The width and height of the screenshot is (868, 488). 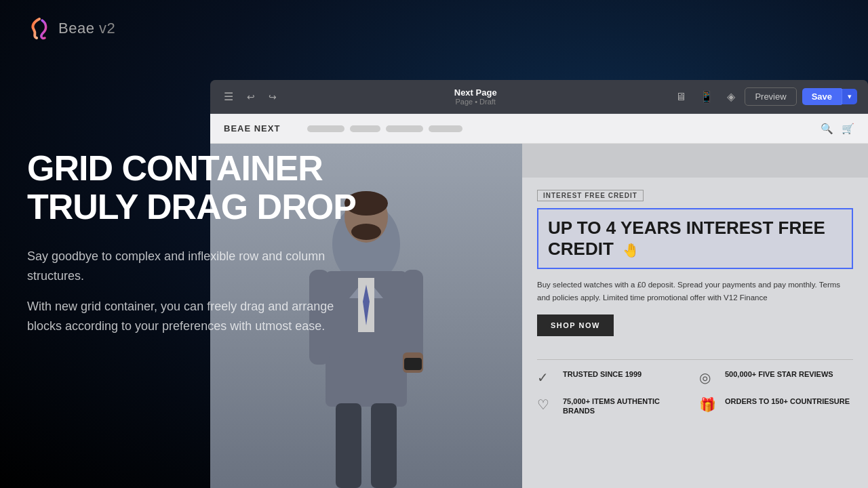 I want to click on brands-icon: ♡, so click(x=547, y=406).